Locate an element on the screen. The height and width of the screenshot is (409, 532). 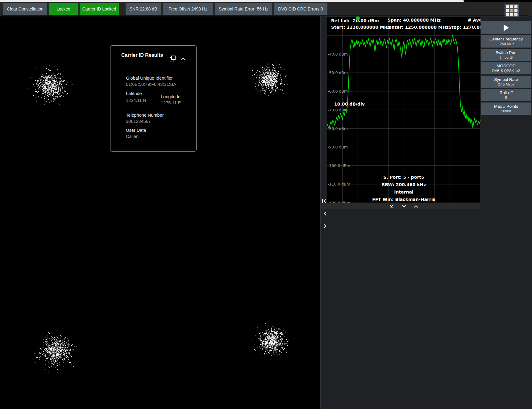
setting-value: 1250 MHz is located at coordinates (506, 44).